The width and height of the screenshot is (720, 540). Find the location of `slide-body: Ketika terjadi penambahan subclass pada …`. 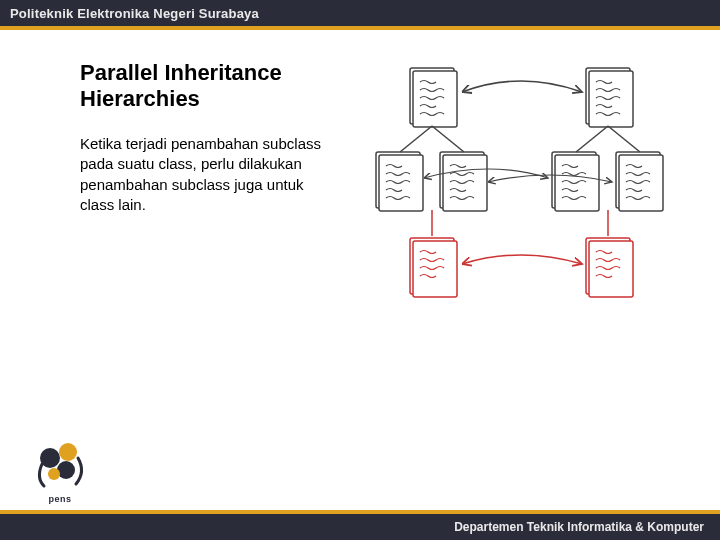

slide-body: Ketika terjadi penambahan subclass pada … is located at coordinates (210, 174).